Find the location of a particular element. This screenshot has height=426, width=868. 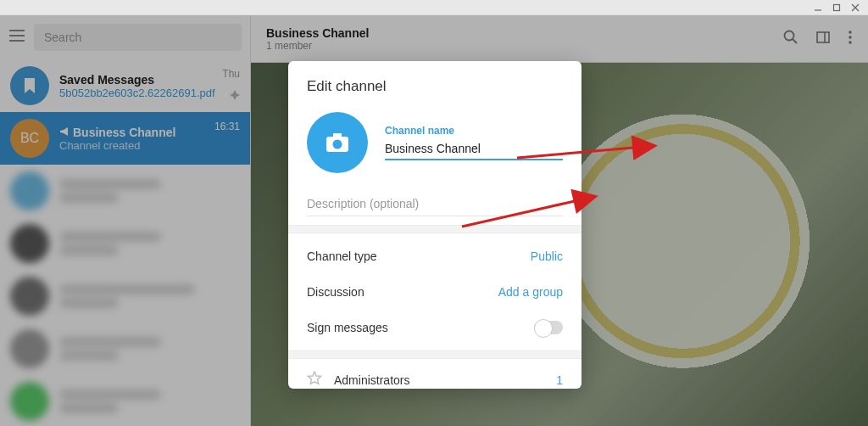

channel-name-input is located at coordinates (474, 149).